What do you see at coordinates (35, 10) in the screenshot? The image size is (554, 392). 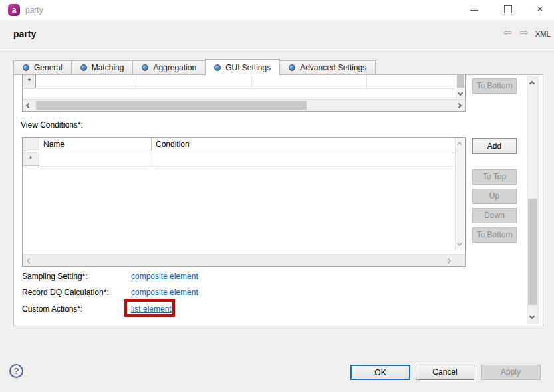 I see `window-title: party` at bounding box center [35, 10].